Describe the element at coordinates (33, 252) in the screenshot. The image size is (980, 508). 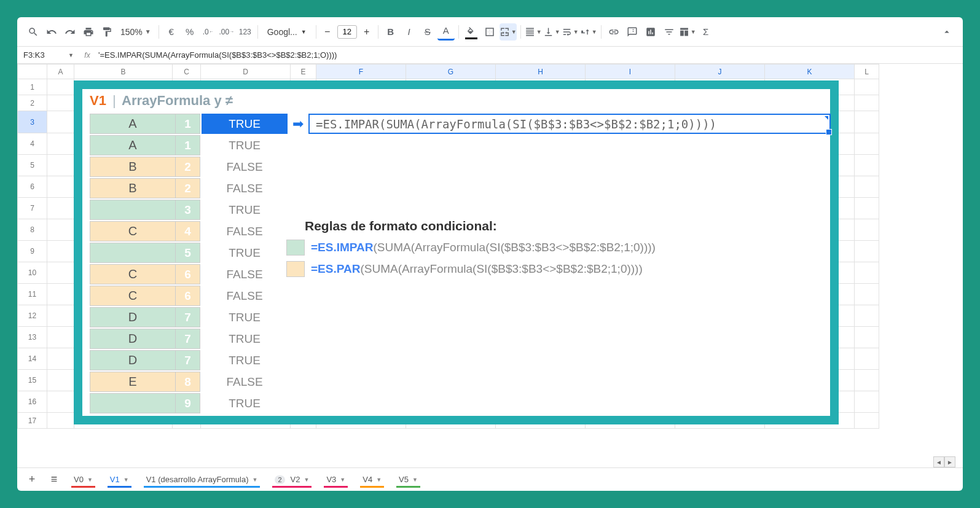
I see `row-header: 9` at that location.